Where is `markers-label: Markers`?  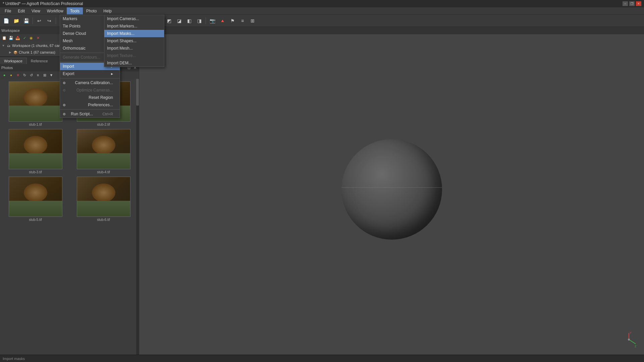
markers-label: Markers is located at coordinates (70, 19).